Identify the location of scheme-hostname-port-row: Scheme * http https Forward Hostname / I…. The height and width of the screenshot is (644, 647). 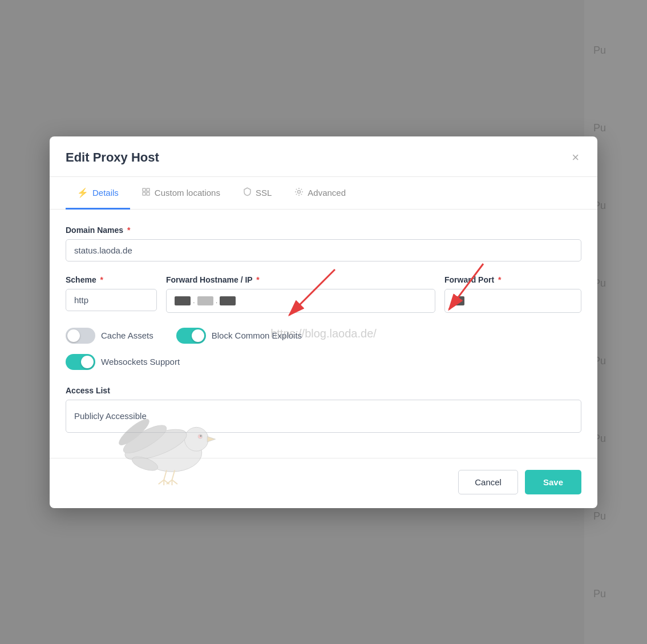
(324, 294).